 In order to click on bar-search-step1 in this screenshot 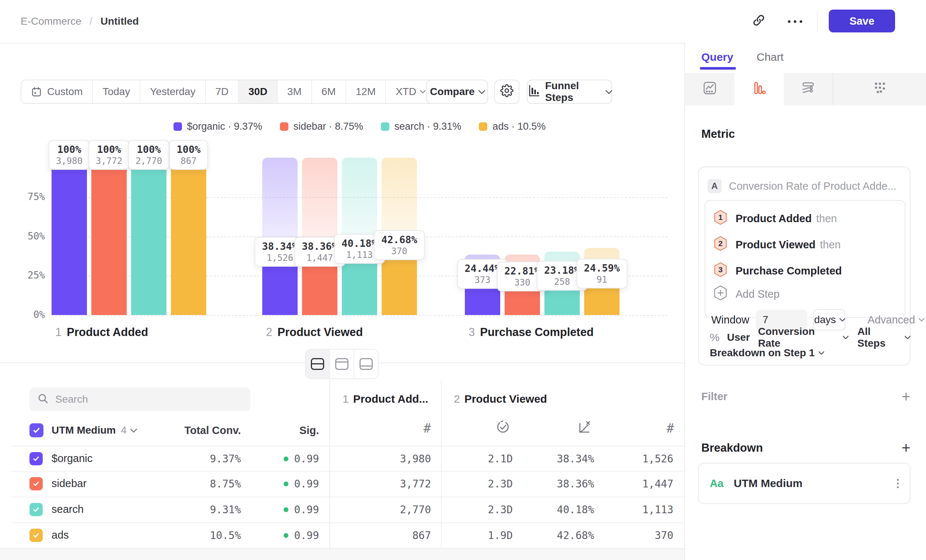, I will do `click(149, 236)`.